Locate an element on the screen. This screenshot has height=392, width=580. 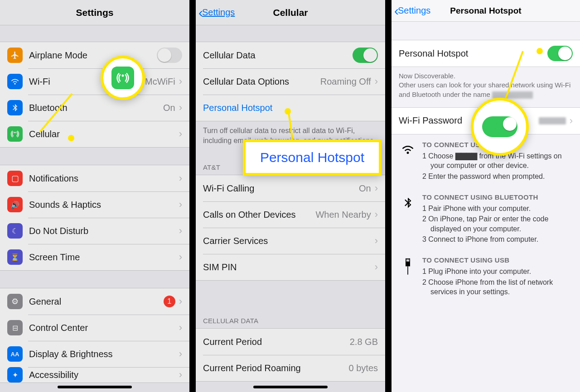
row-label: Carrier Services is located at coordinates (287, 241).